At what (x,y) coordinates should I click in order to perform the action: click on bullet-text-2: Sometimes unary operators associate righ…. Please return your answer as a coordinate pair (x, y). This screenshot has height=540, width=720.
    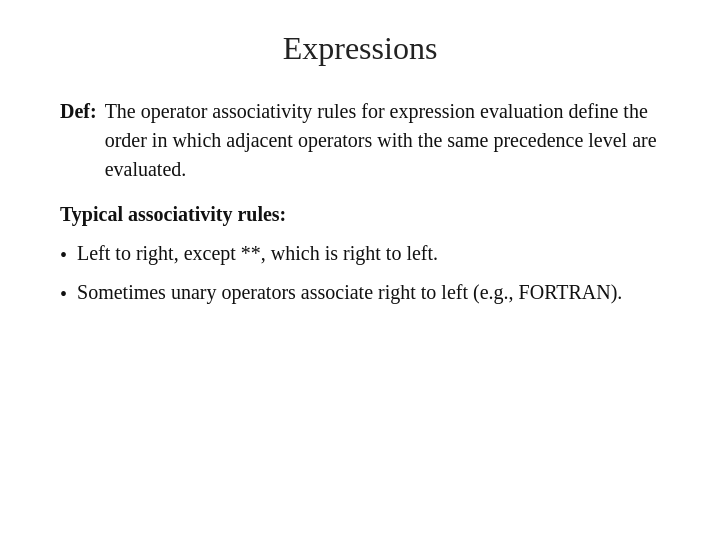
    Looking at the image, I should click on (350, 292).